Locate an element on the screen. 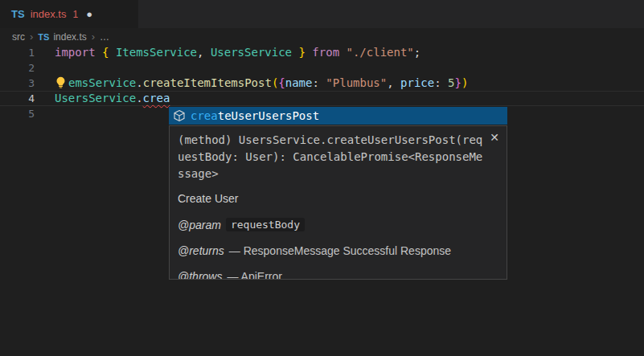  doc-tag-returns: @returns — ResponseMessage Successful Re… is located at coordinates (338, 251).